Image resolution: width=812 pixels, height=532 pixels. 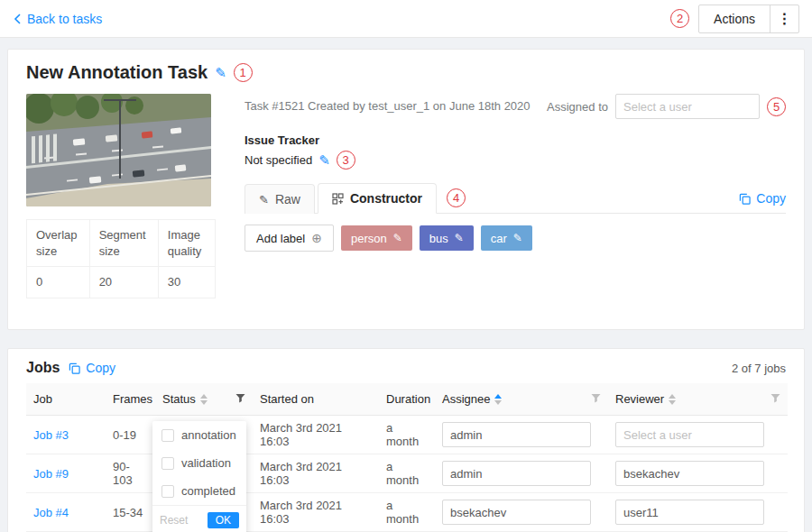 What do you see at coordinates (186, 243) in the screenshot?
I see `param-header-quality: Image quality` at bounding box center [186, 243].